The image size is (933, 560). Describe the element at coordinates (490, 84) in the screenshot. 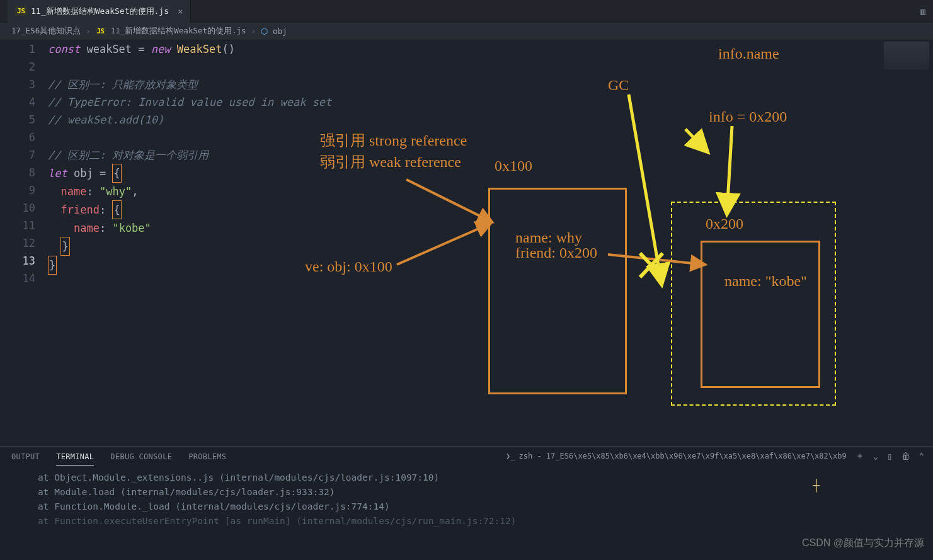

I see `code-line: // 区别一: 只能存放对象类型` at that location.